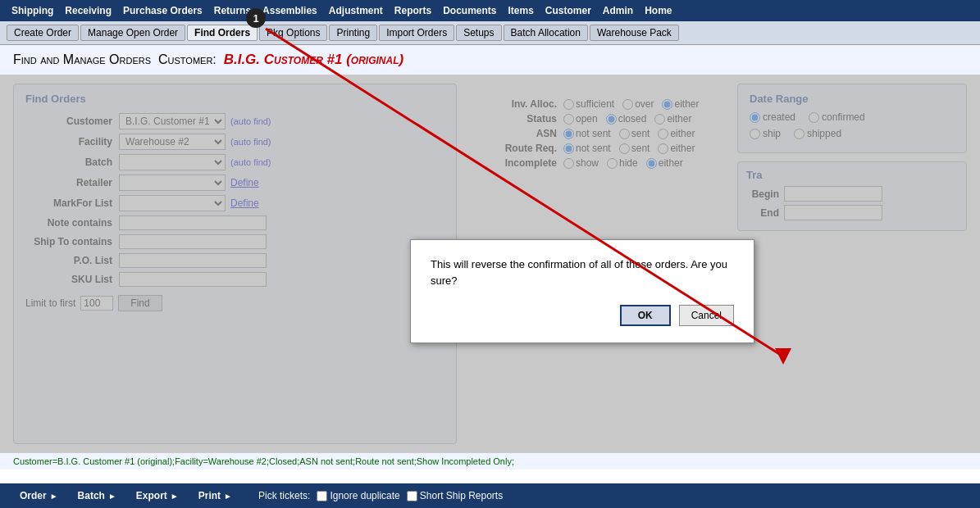 Image resolution: width=980 pixels, height=508 pixels. Describe the element at coordinates (82, 59) in the screenshot. I see `page-title-text: Find and Manage Orders` at that location.